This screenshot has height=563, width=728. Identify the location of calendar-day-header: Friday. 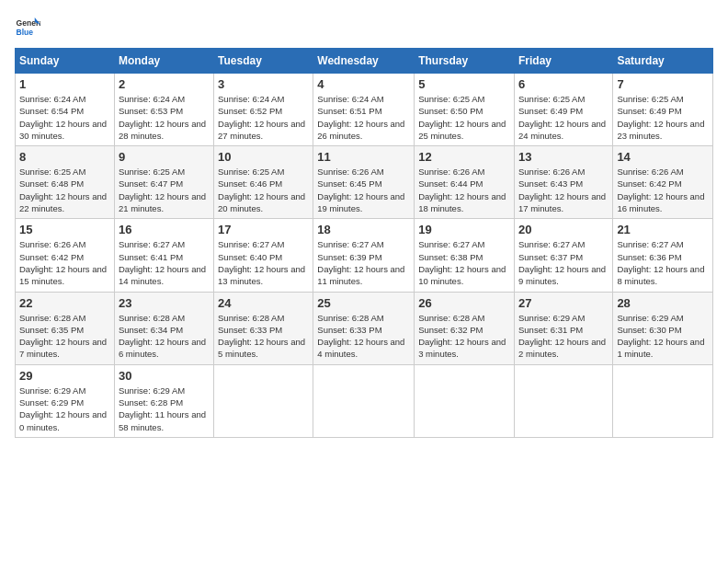
(563, 61).